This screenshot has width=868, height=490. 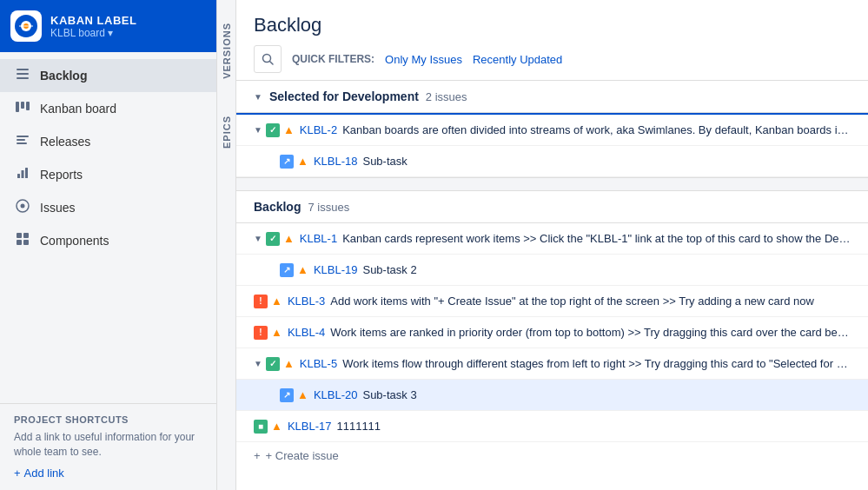 I want to click on issue-summary: Kanban cards represent work items >> Cli…, so click(x=596, y=238).